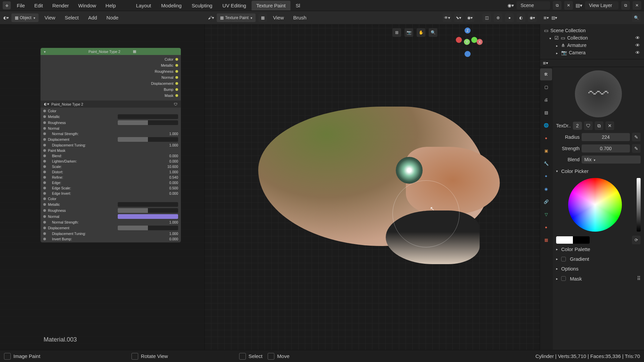 The height and width of the screenshot is (362, 644). What do you see at coordinates (72, 17) in the screenshot?
I see `node-menu-select: Select` at bounding box center [72, 17].